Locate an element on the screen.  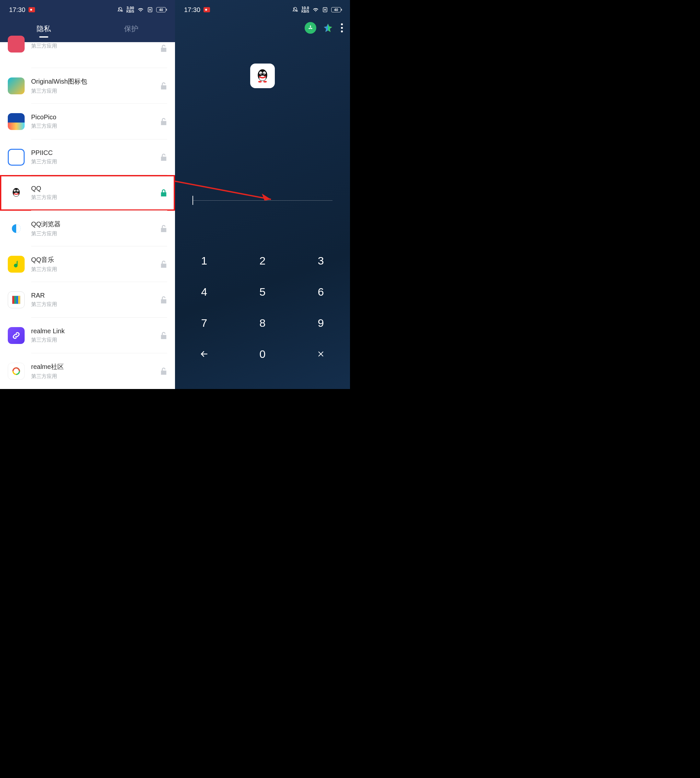
app-name: realme社区 is located at coordinates (95, 367).